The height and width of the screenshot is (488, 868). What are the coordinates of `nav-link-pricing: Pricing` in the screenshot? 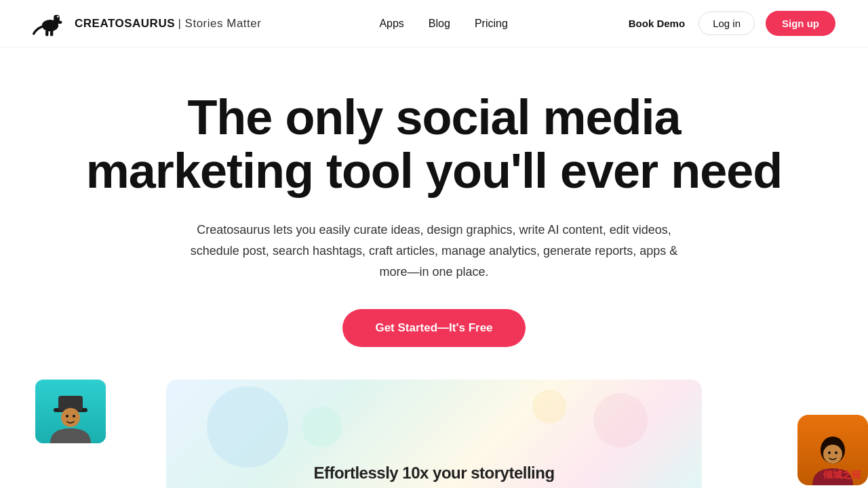 It's located at (491, 24).